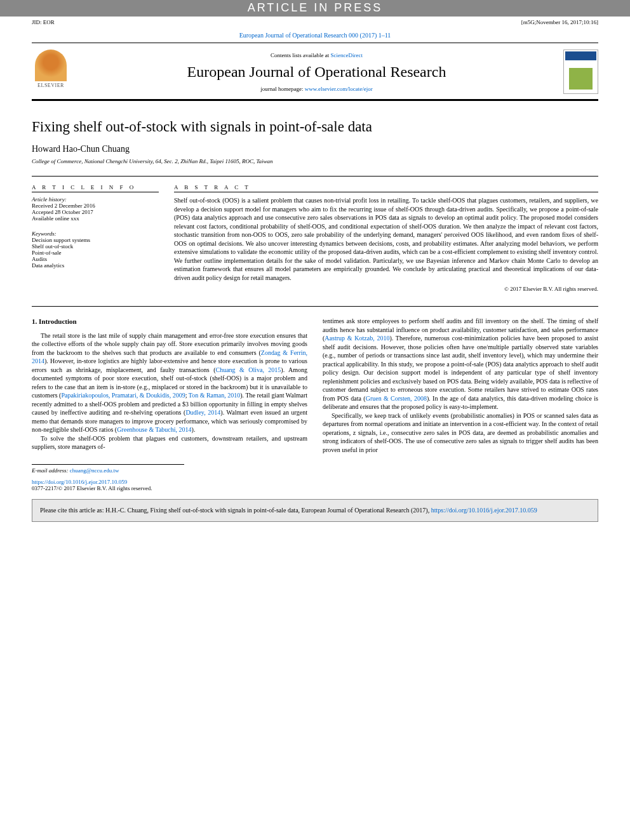 This screenshot has width=630, height=840. Describe the element at coordinates (386, 239) in the screenshot. I see `abstract-text: Shelf out-of-stock (OOS) is a salient pr…` at that location.